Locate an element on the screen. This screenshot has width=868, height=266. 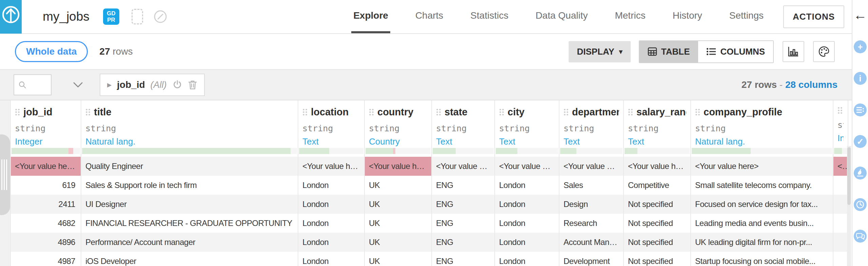
column-name: department is located at coordinates (595, 112).